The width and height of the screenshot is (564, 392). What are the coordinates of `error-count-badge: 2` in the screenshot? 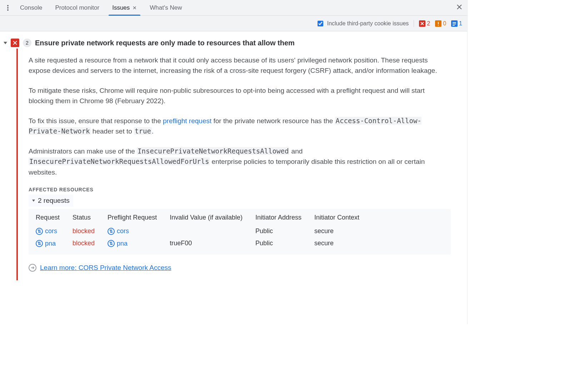 It's located at (424, 24).